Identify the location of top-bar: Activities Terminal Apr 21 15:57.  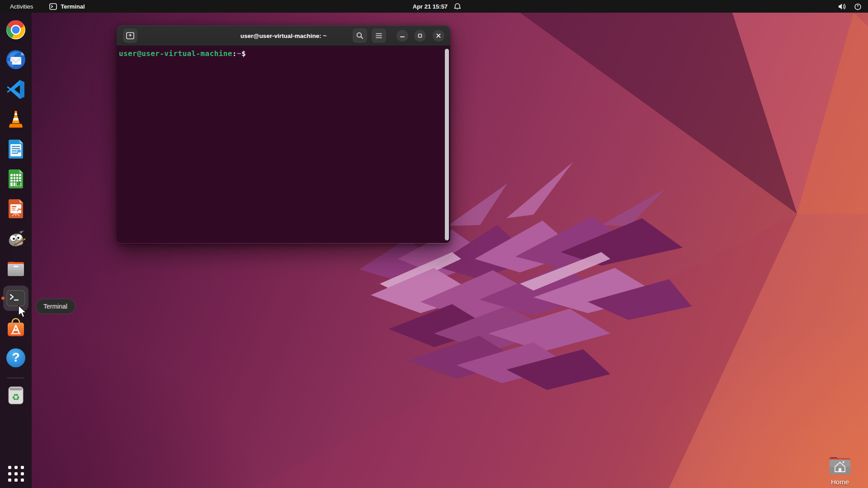
(434, 6).